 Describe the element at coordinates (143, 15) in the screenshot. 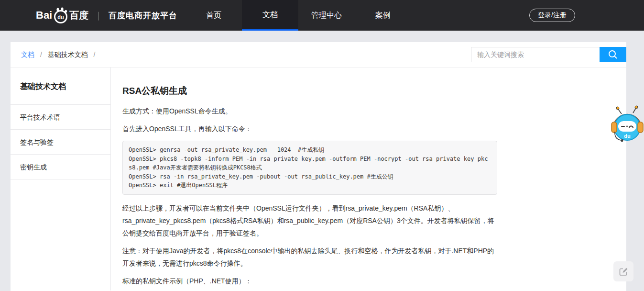

I see `platform-title: 百度电商开放平台` at that location.